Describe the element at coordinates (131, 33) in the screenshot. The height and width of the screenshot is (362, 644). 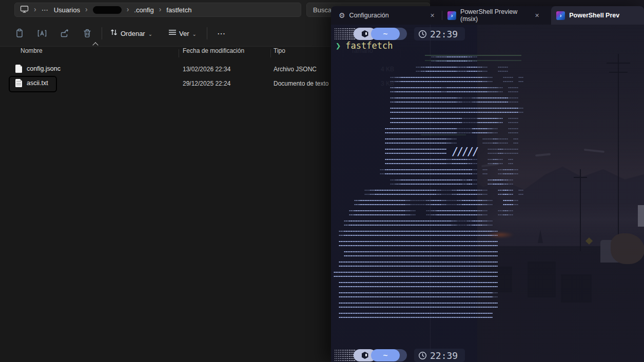
I see `sort-button: Ordenar ⌄` at that location.